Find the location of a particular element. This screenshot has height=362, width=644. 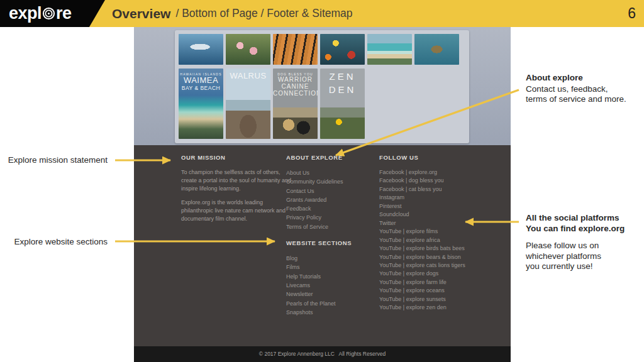

card-warrior-canine: DOG BLESS YOU WARRIOR CANINE CONNECTION is located at coordinates (296, 104).